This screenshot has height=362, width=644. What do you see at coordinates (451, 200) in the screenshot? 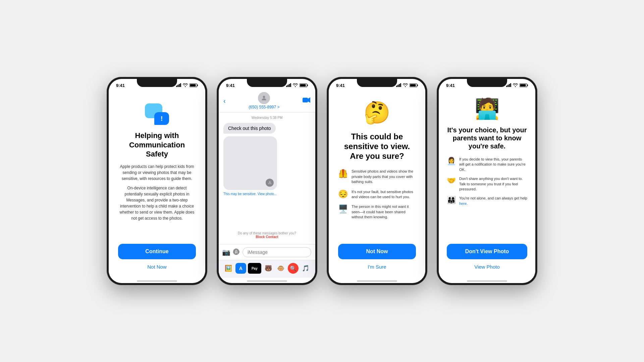
I see `info-emoji-3: 👨‍👩‍👧` at bounding box center [451, 200].